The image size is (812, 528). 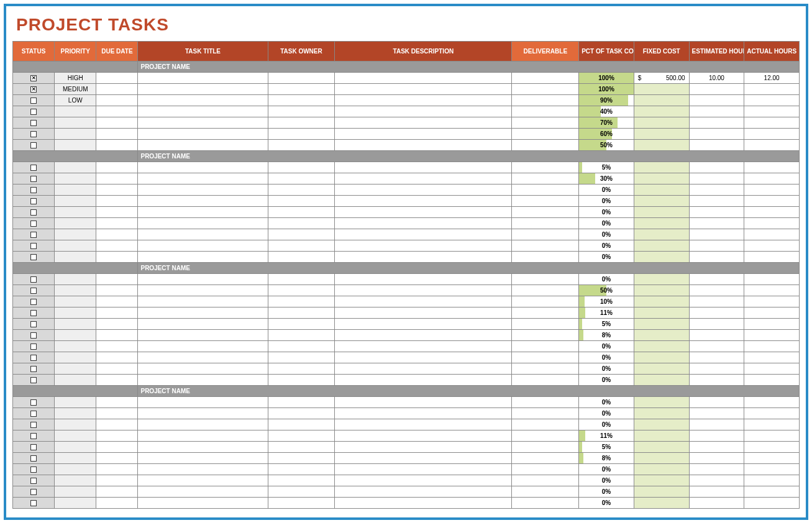 What do you see at coordinates (75, 89) in the screenshot?
I see `priority-cell: MEDIUM` at bounding box center [75, 89].